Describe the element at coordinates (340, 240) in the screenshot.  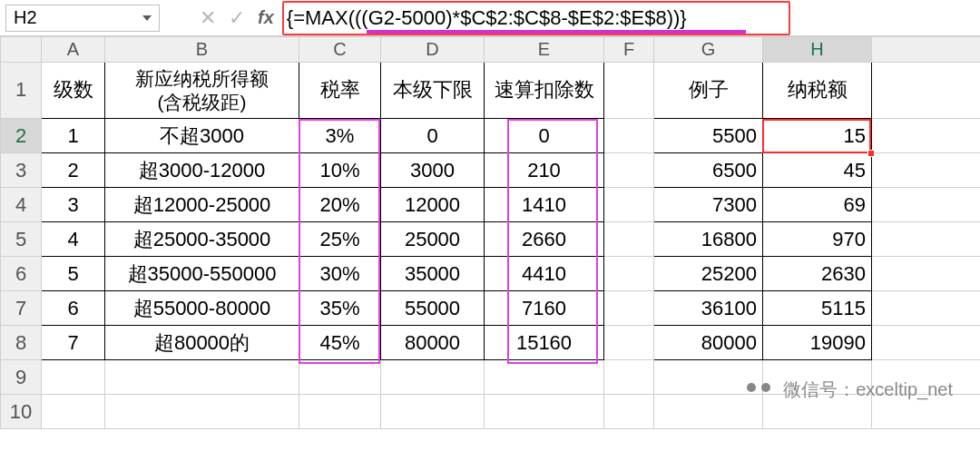
I see `cell: 25%` at that location.